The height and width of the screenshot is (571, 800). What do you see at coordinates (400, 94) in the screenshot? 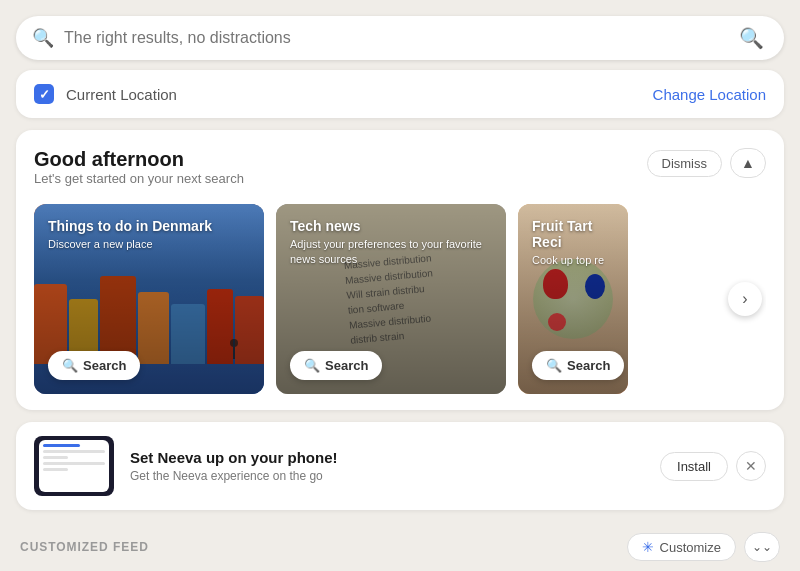
I see `location-bar: Current Location Change Location` at bounding box center [400, 94].